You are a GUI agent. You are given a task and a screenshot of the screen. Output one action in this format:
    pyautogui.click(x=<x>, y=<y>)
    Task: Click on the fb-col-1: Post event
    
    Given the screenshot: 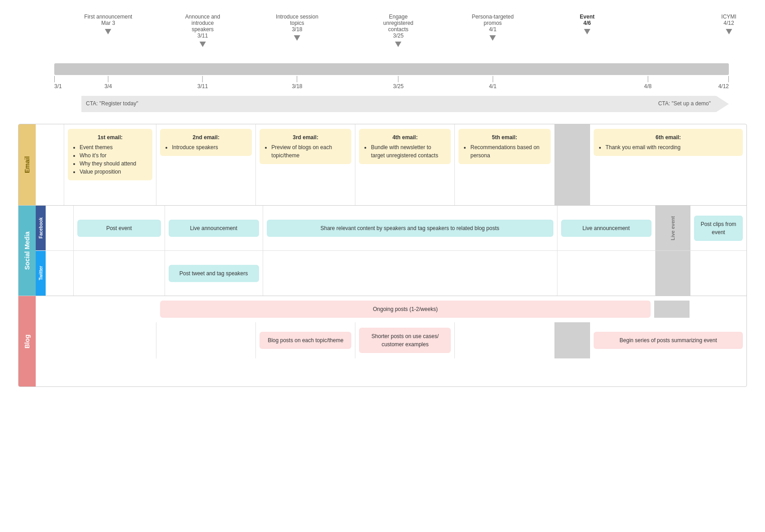 What is the action you would take?
    pyautogui.click(x=119, y=228)
    